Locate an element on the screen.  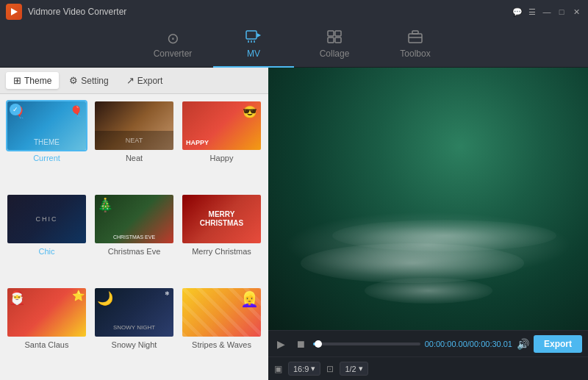
theme-happy: 😎 HAPPY Happy is located at coordinates (222, 144).